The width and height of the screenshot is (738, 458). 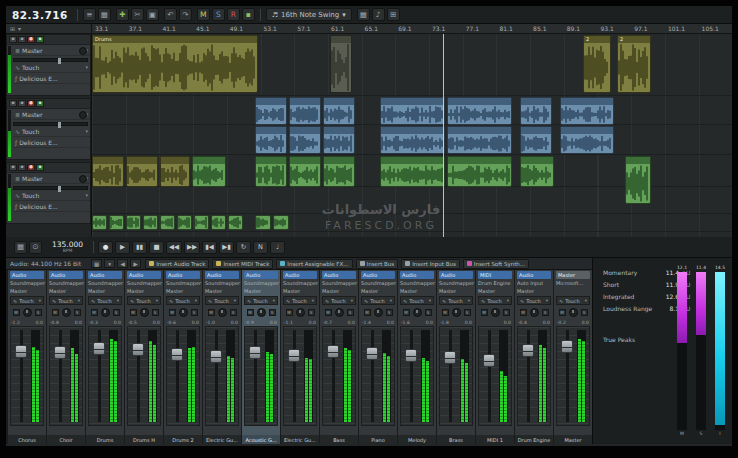 What do you see at coordinates (66, 357) in the screenshot?
I see `mixer-strip: AudioSoundmapperMaster∿Touch▾MS-0.80.0Ch…` at bounding box center [66, 357].